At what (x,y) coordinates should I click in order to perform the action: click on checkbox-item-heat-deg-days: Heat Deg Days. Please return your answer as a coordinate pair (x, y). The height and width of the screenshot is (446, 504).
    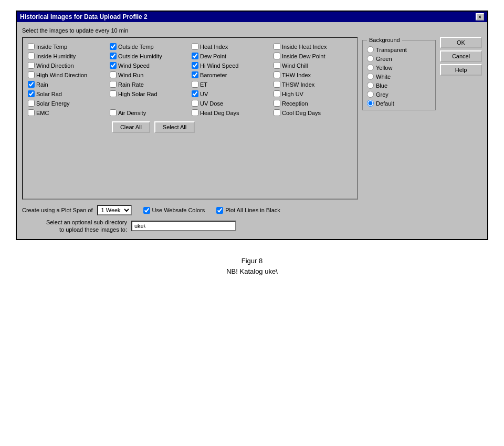
    Looking at the image, I should click on (231, 112).